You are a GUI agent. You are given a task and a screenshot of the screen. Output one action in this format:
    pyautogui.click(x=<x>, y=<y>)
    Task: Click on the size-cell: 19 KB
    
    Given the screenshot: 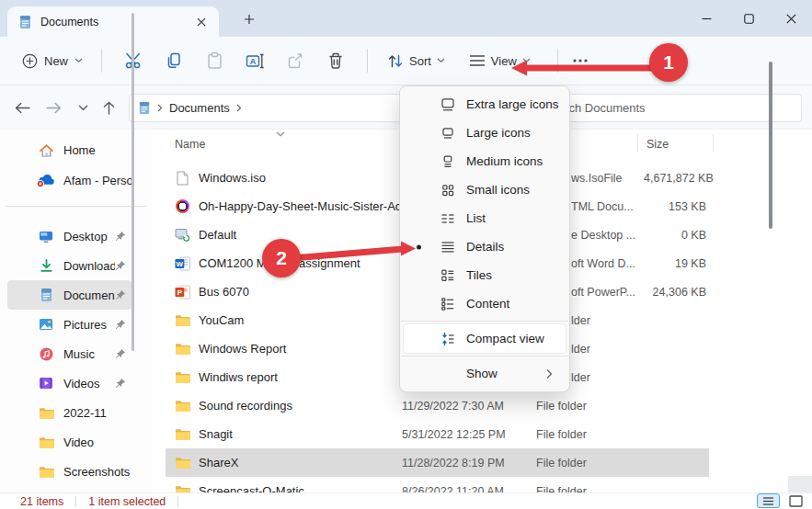 What is the action you would take?
    pyautogui.click(x=675, y=264)
    